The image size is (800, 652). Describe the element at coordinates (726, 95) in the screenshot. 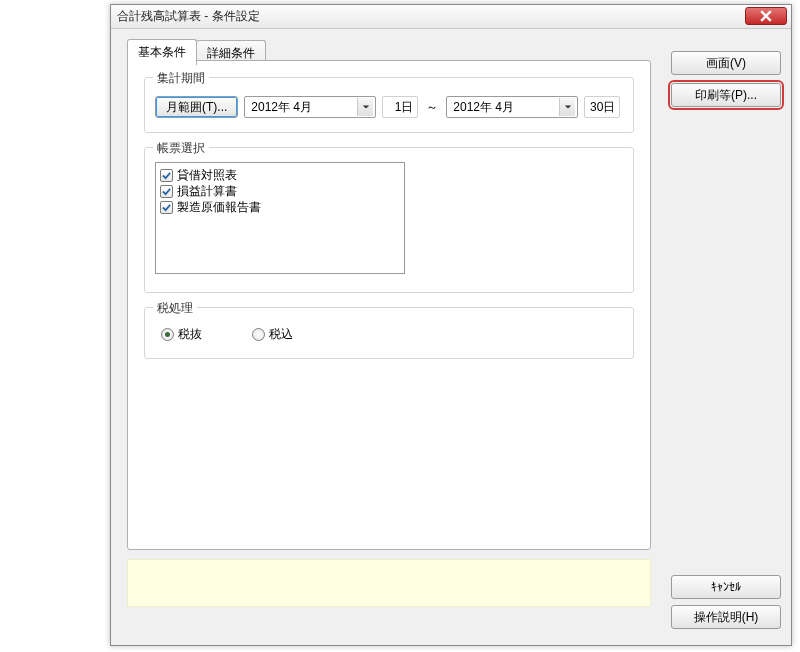

I see `print-button: 印刷等(P)...` at that location.